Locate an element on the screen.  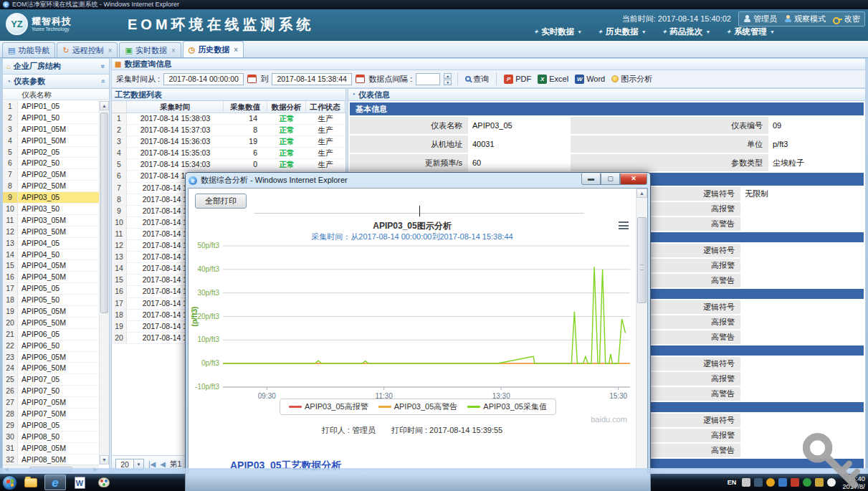
list-item: 25APIP07_05 is located at coordinates (51, 380).